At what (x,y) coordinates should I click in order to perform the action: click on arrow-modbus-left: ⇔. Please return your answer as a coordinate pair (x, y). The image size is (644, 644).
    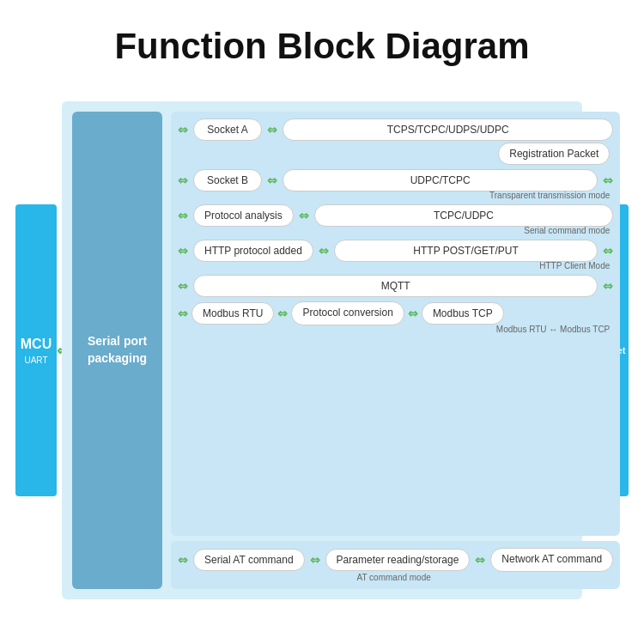
    Looking at the image, I should click on (183, 313).